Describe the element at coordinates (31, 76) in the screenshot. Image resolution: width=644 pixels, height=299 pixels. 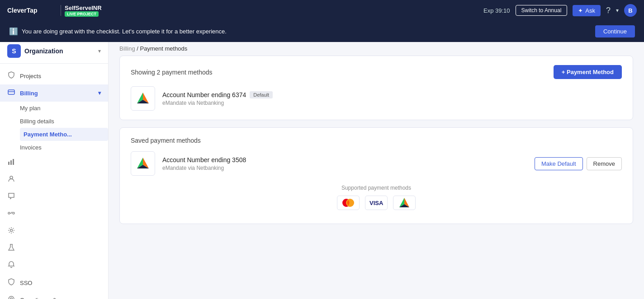
I see `sidebar-projects-label: Projects` at that location.